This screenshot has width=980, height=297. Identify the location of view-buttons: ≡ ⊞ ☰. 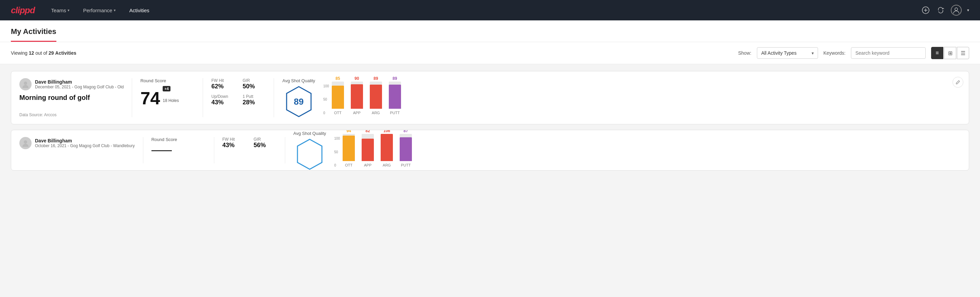
(950, 53).